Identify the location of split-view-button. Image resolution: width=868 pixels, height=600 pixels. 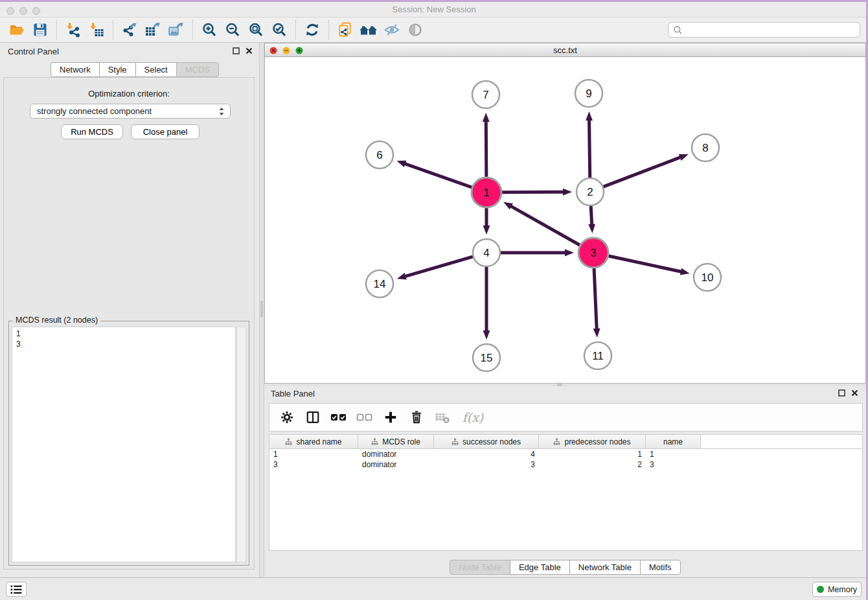
(313, 417).